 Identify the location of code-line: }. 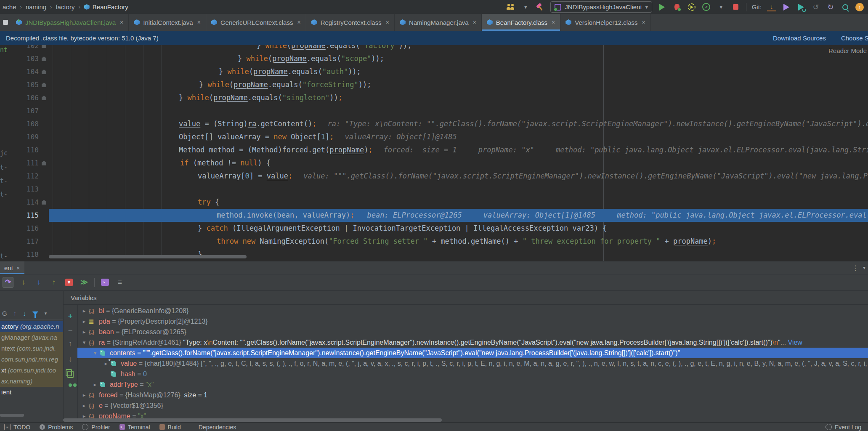
(434, 254).